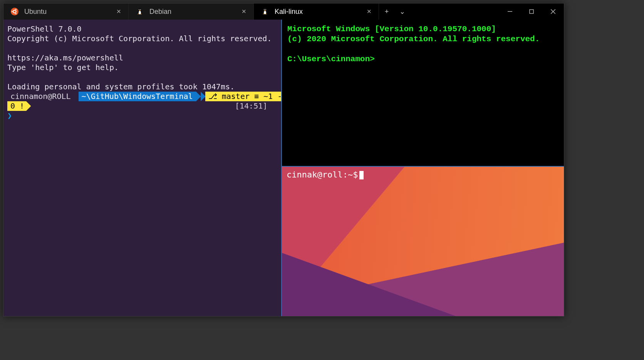 The width and height of the screenshot is (644, 360). Describe the element at coordinates (317, 12) in the screenshot. I see `tab-kali-linux: Kali-linux ✕` at that location.